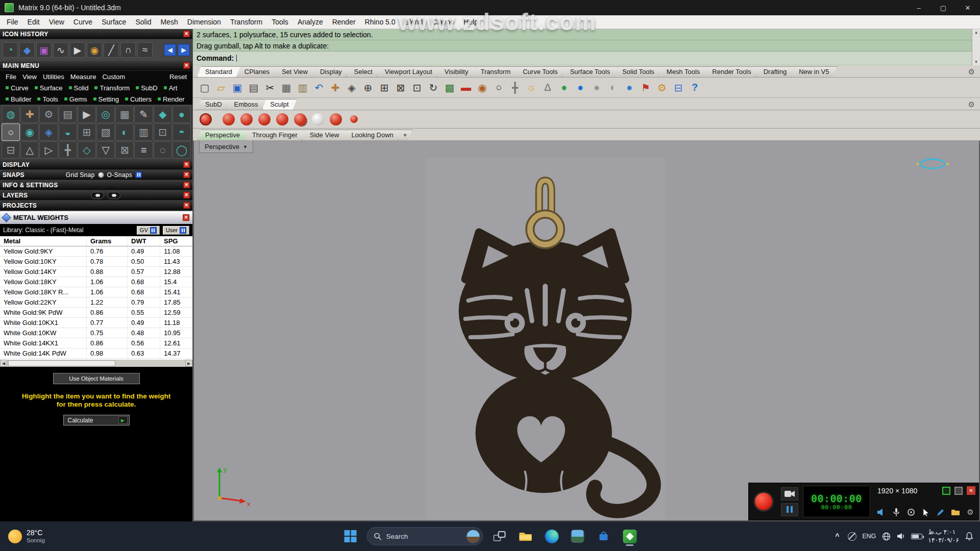 The height and width of the screenshot is (551, 980). What do you see at coordinates (972, 105) in the screenshot?
I see `toolbar-options-icon: ⚙` at bounding box center [972, 105].